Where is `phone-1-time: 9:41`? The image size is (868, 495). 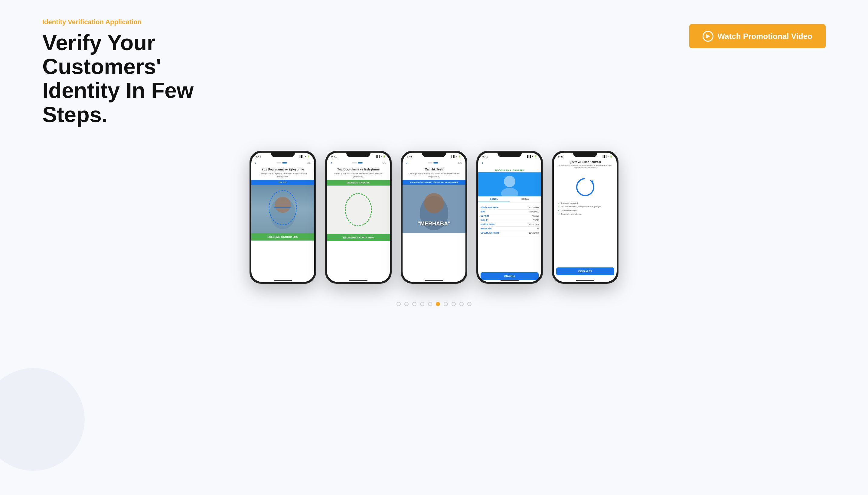 phone-1-time: 9:41 is located at coordinates (258, 156).